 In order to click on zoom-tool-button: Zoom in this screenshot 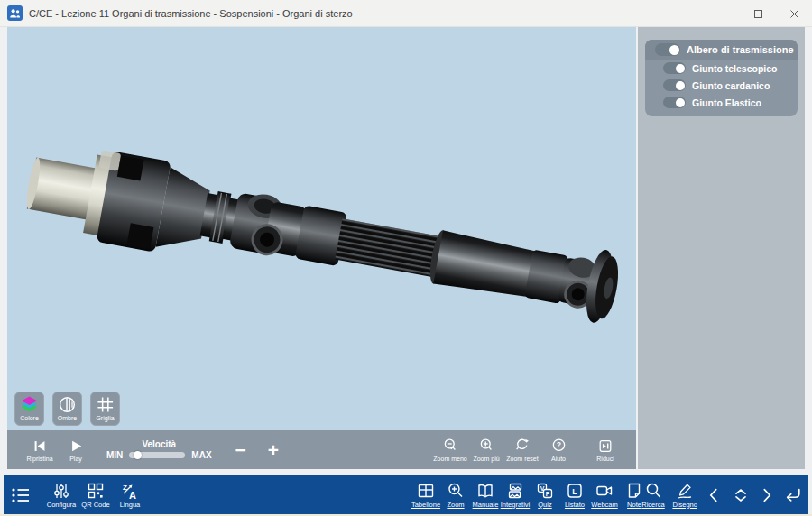, I will do `click(456, 495)`.